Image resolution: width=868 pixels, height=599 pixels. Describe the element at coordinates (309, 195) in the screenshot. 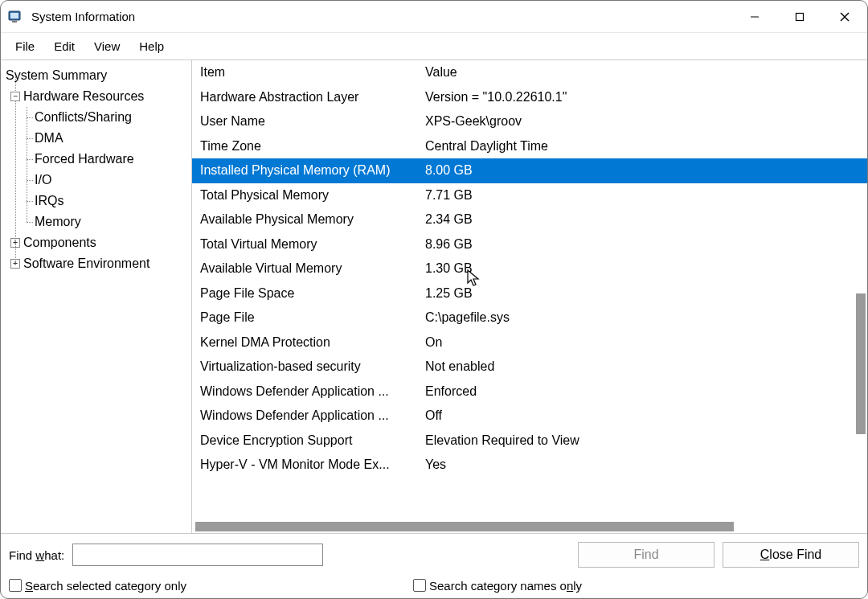

I see `cell-item: Total Physical Memory` at that location.